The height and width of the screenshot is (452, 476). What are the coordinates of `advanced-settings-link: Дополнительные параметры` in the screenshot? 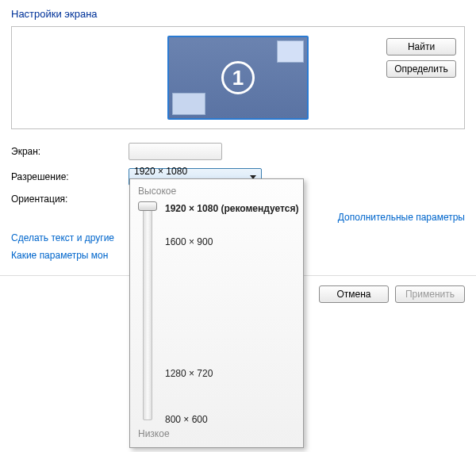 It's located at (401, 217).